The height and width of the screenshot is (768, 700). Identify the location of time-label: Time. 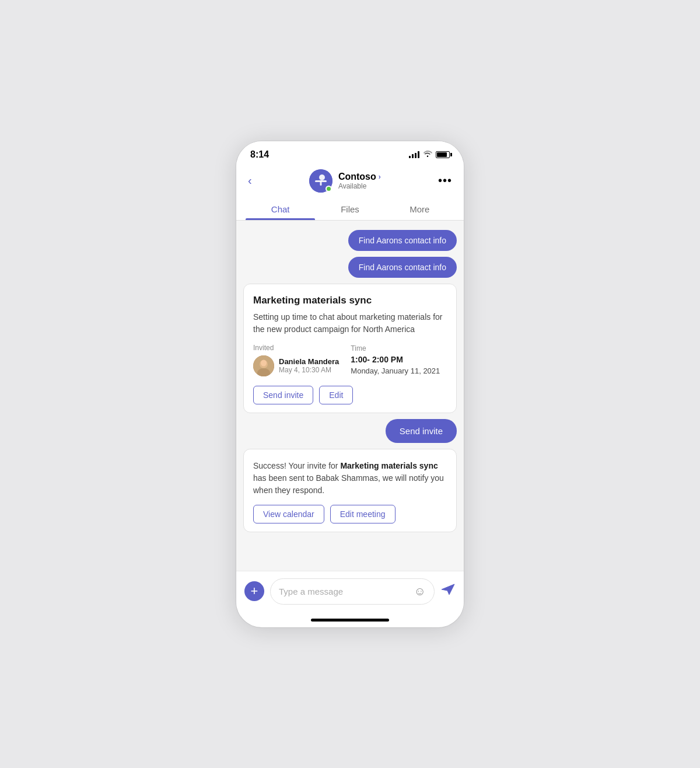
(396, 348).